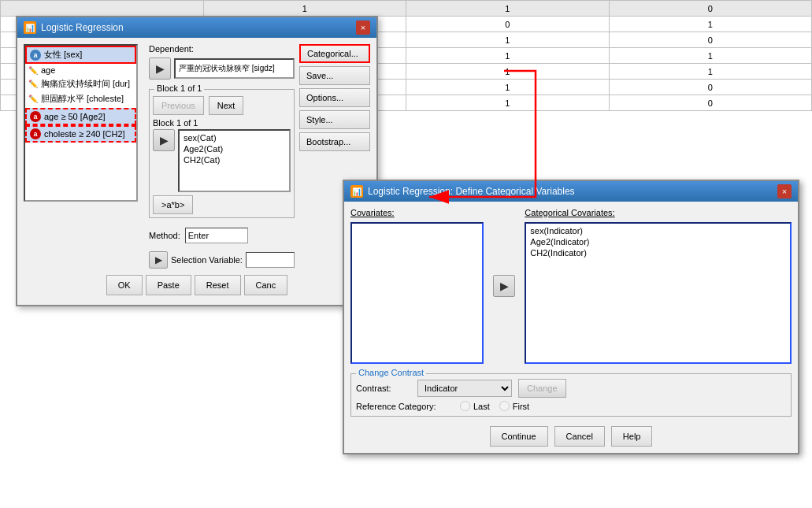  What do you see at coordinates (335, 120) in the screenshot?
I see `style-button: Style...` at bounding box center [335, 120].